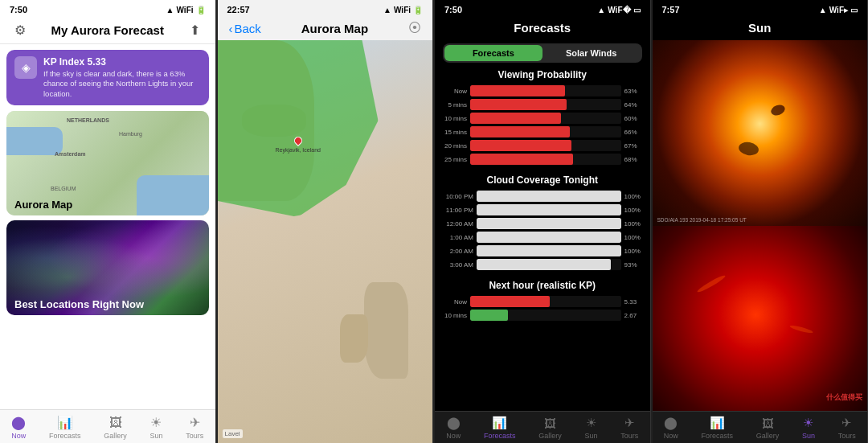  I want to click on bar-label-20min: 20 mins, so click(454, 146).